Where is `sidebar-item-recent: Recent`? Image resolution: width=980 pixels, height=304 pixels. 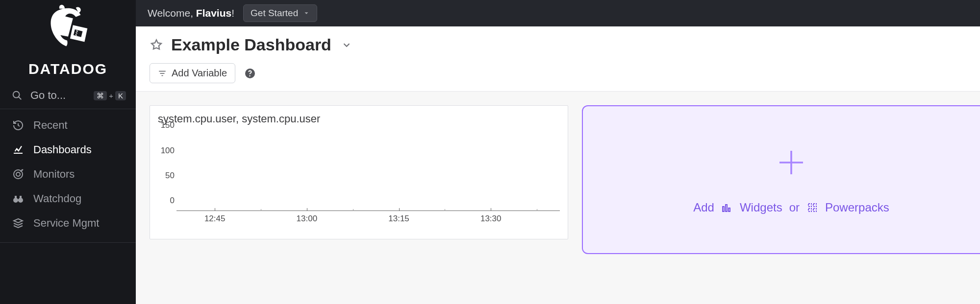
sidebar-item-recent: Recent is located at coordinates (68, 125).